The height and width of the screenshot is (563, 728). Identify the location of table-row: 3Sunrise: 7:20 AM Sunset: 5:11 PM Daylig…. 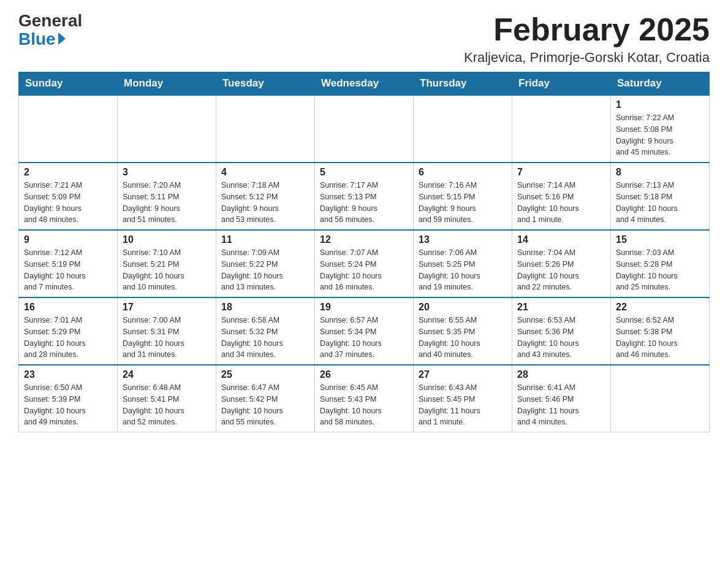
(167, 196).